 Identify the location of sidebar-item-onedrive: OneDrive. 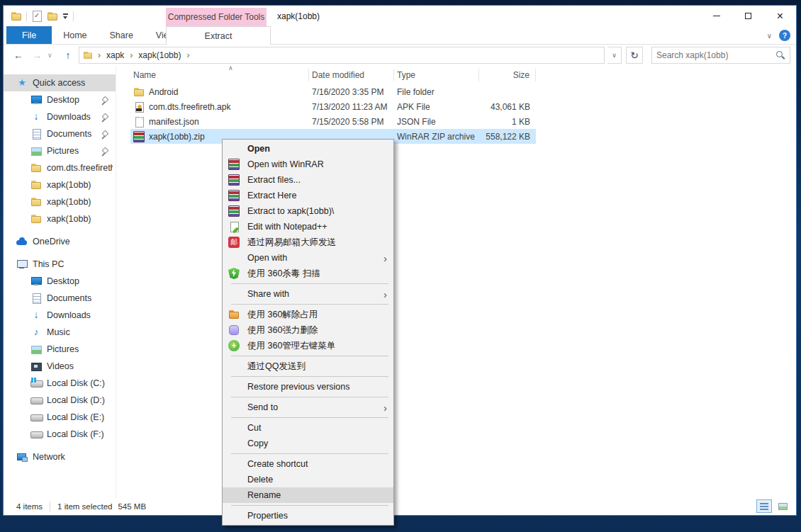
(60, 242).